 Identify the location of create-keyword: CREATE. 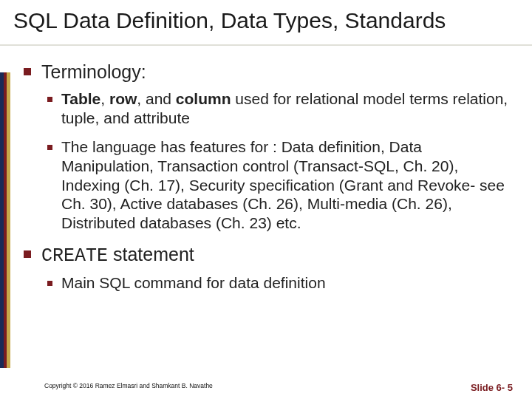
(75, 256).